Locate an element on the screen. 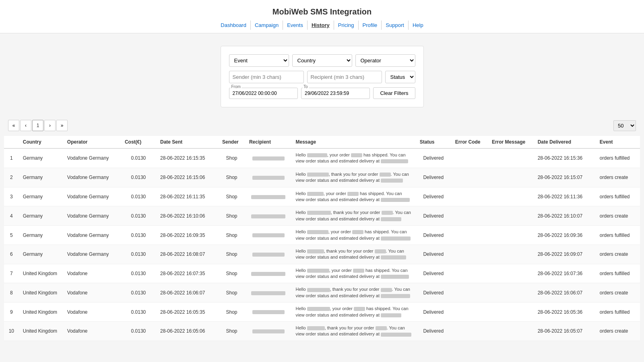 The width and height of the screenshot is (644, 362). col-header-sender: Sender is located at coordinates (232, 142).